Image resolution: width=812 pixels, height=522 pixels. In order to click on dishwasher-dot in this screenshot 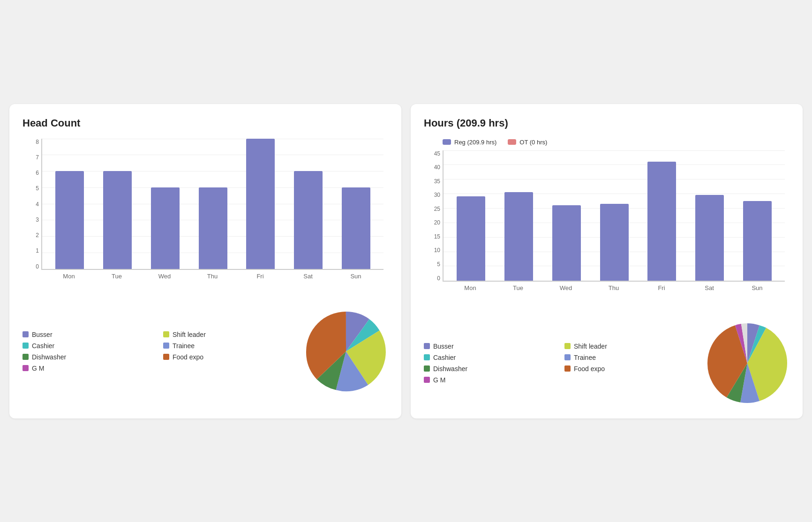, I will do `click(25, 357)`.